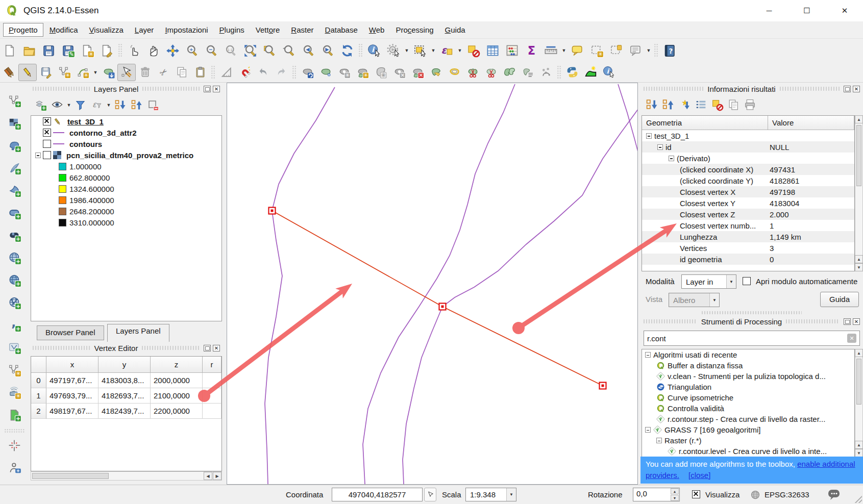  I want to click on zoom-to-selection-icon, so click(269, 51).